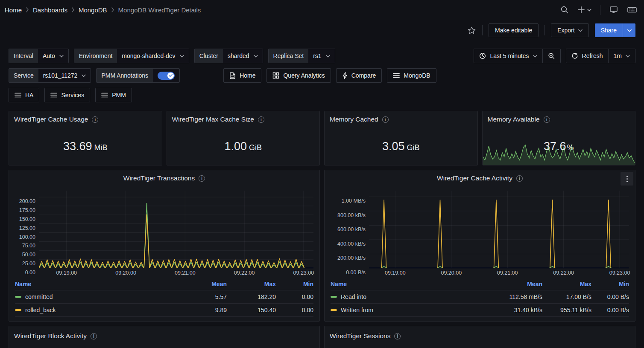  Describe the element at coordinates (50, 336) in the screenshot. I see `panel-title: WiredTiger Block Activity` at that location.